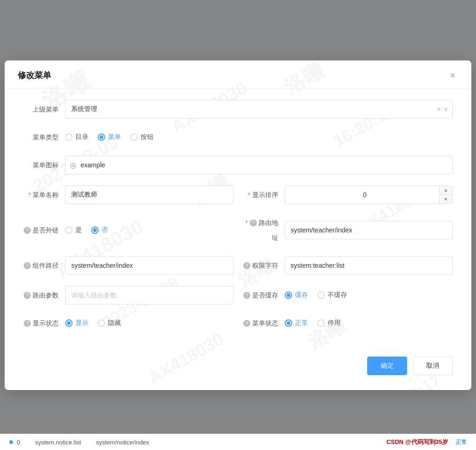 This screenshot has width=476, height=450. Describe the element at coordinates (134, 137) in the screenshot. I see `radio-button-circle` at that location.